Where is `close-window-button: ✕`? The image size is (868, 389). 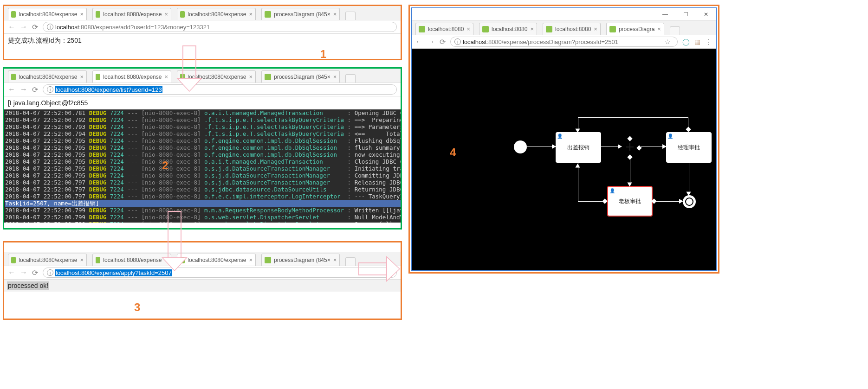 close-window-button: ✕ is located at coordinates (706, 14).